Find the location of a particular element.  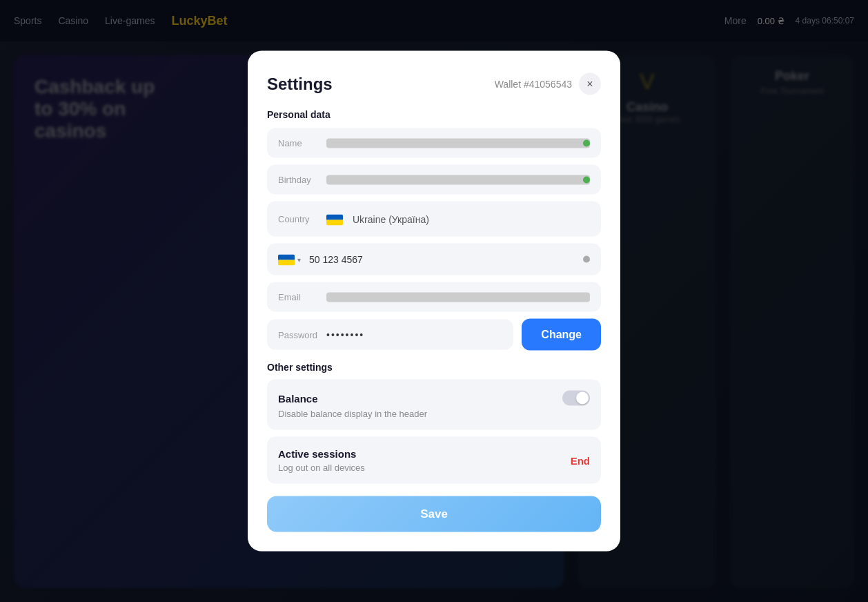

phone-ukraine-flag is located at coordinates (286, 260).